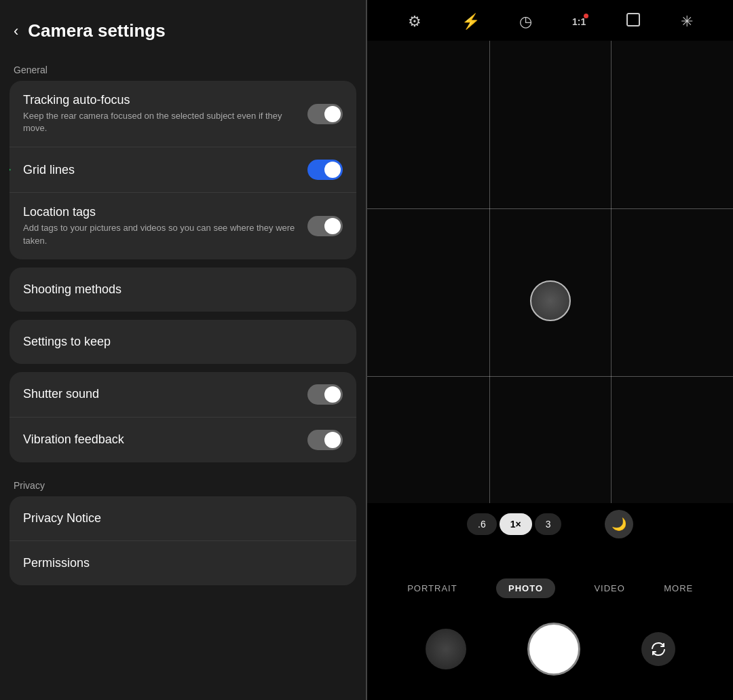 Image resolution: width=733 pixels, height=700 pixels. Describe the element at coordinates (446, 649) in the screenshot. I see `last-photo-preview` at that location.